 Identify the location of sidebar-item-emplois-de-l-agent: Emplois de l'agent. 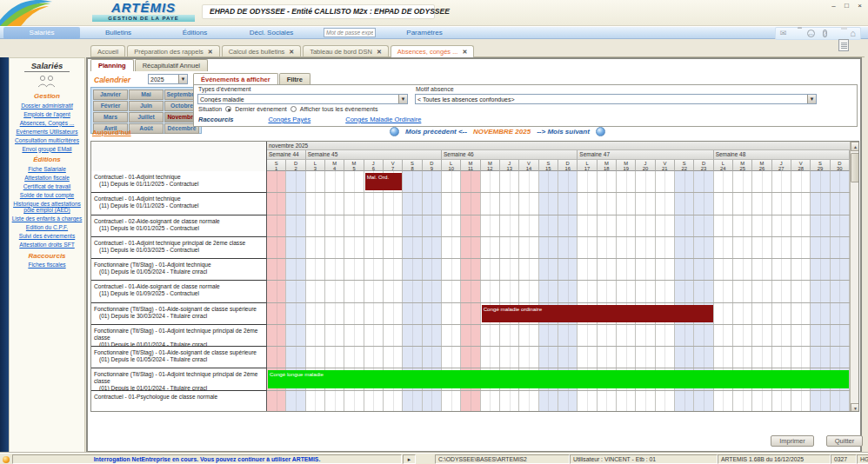
(47, 115).